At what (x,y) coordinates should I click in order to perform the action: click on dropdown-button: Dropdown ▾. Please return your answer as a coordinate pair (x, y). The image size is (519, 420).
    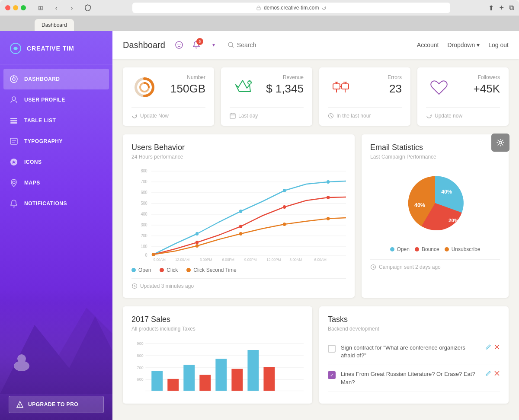
    Looking at the image, I should click on (464, 45).